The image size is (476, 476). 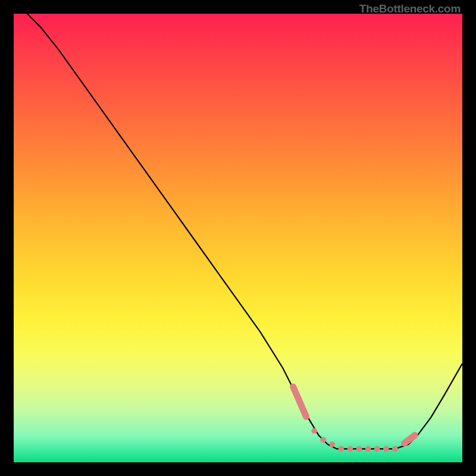 What do you see at coordinates (410, 9) in the screenshot?
I see `credit-label: TheBottleneck.com` at bounding box center [410, 9].